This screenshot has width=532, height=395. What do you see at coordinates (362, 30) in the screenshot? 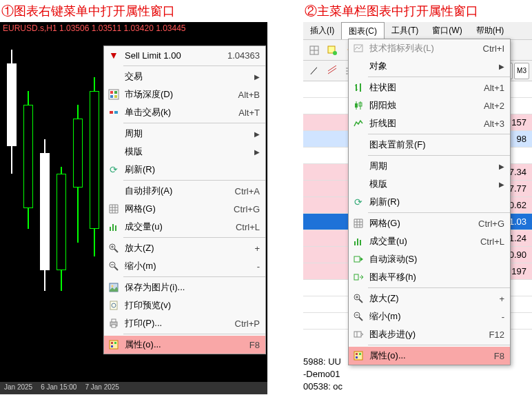
I see `menubar-chart: 图表(C)` at bounding box center [362, 30].